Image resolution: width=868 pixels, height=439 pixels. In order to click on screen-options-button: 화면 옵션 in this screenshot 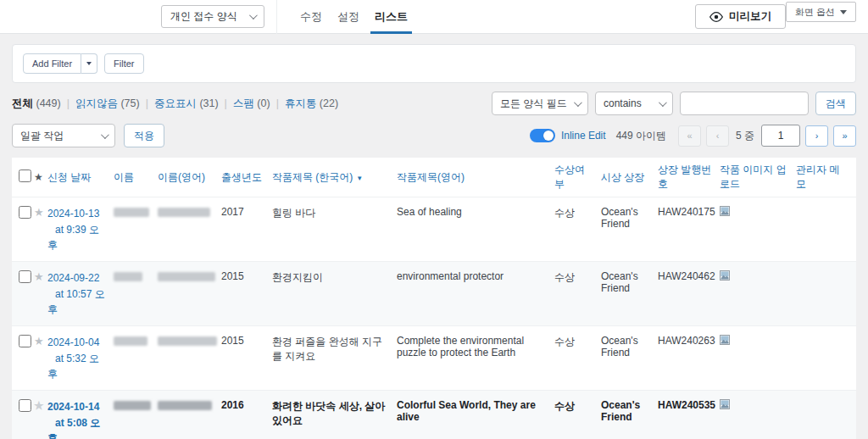, I will do `click(821, 12)`.